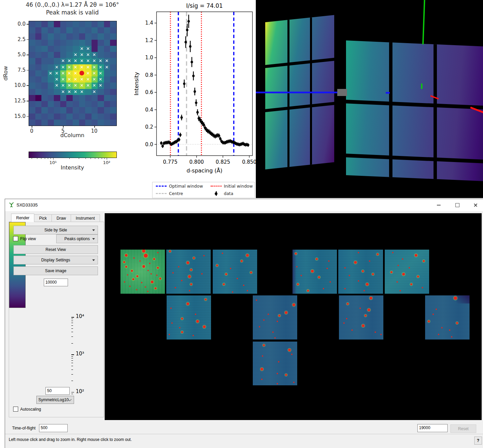 The image size is (483, 448). What do you see at coordinates (56, 282) in the screenshot?
I see `max-value-input: 10000` at bounding box center [56, 282].